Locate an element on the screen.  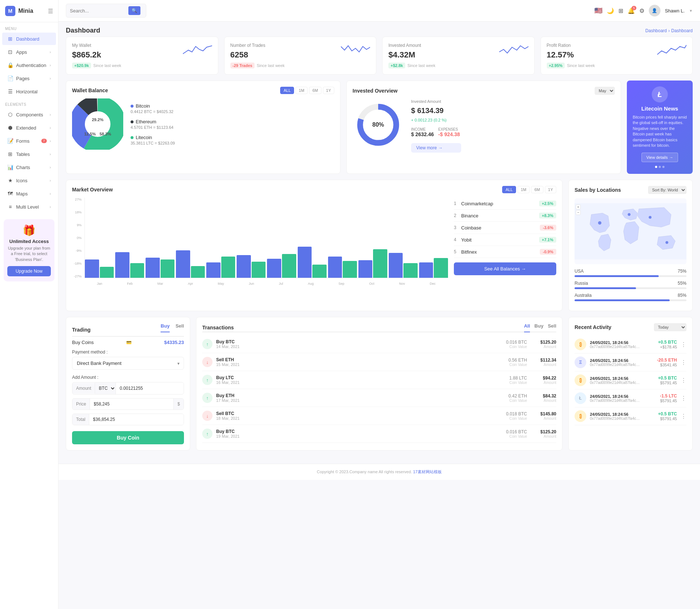
loc-bar-track is located at coordinates (631, 288).